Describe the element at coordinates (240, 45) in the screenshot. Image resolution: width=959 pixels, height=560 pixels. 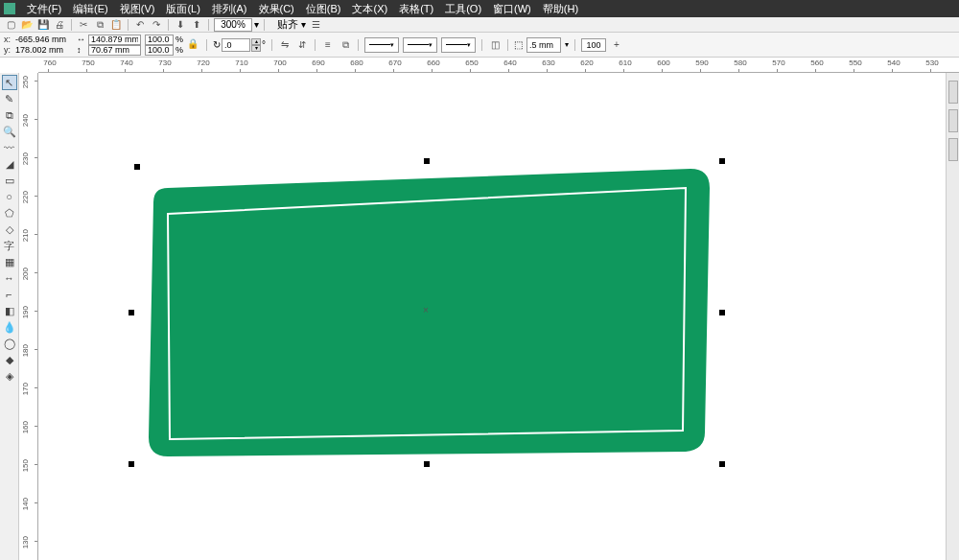
I see `rotation-group: ↻ ▴ ▾ °` at that location.